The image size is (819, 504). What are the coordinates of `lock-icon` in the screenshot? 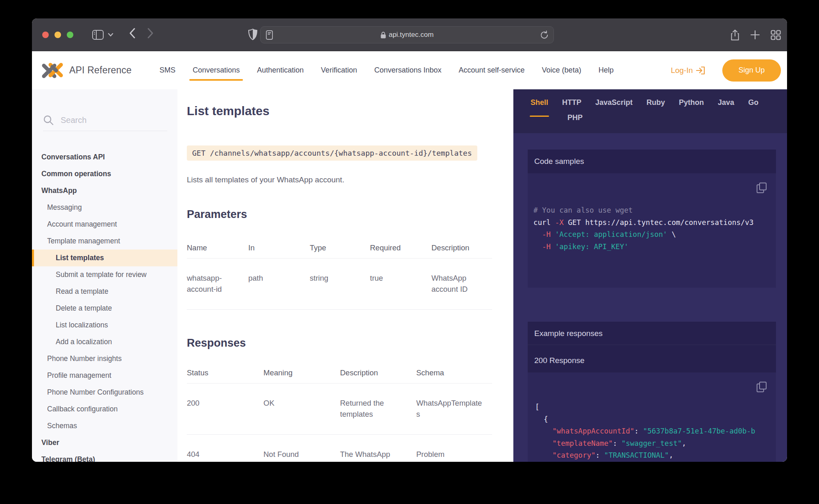 It's located at (383, 35).